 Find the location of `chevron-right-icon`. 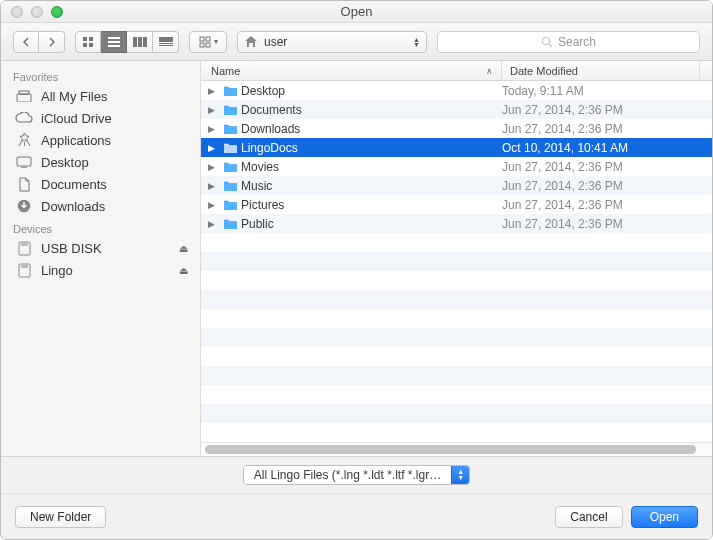

chevron-right-icon is located at coordinates (52, 42).